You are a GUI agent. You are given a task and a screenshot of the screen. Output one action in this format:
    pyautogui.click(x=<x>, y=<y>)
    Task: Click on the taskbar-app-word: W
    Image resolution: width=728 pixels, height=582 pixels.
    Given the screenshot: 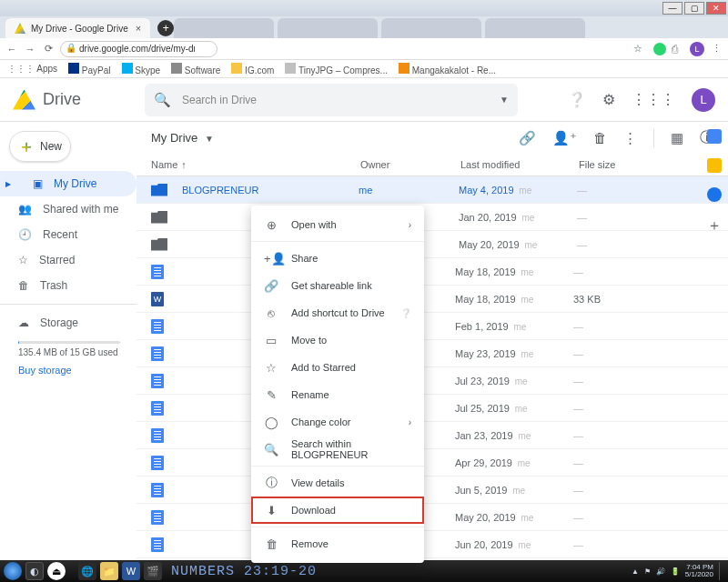 What is the action you would take?
    pyautogui.click(x=131, y=571)
    